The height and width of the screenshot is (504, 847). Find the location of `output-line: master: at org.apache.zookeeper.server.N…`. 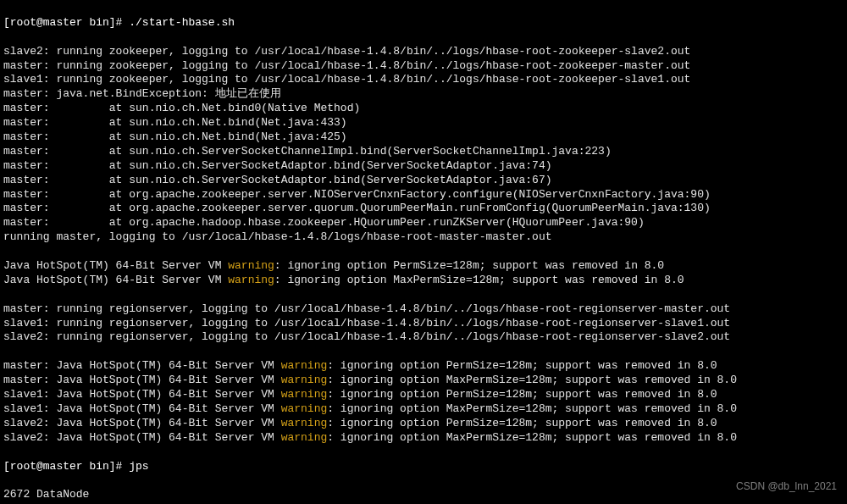

output-line: master: at org.apache.zookeeper.server.N… is located at coordinates (424, 195).